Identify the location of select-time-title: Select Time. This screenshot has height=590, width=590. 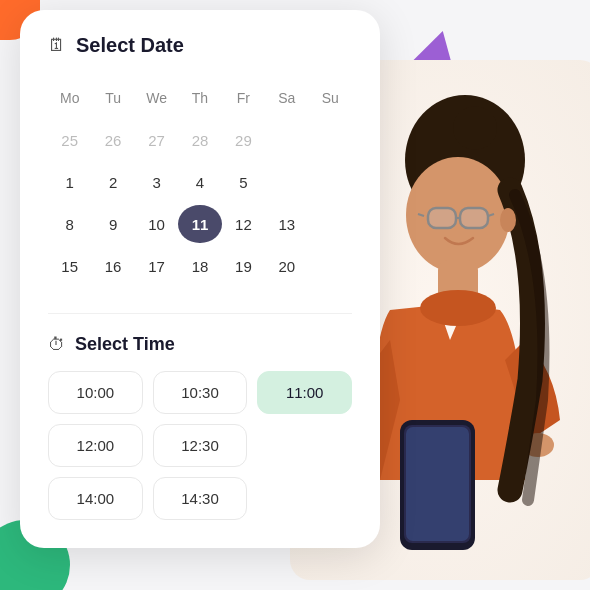
(125, 344).